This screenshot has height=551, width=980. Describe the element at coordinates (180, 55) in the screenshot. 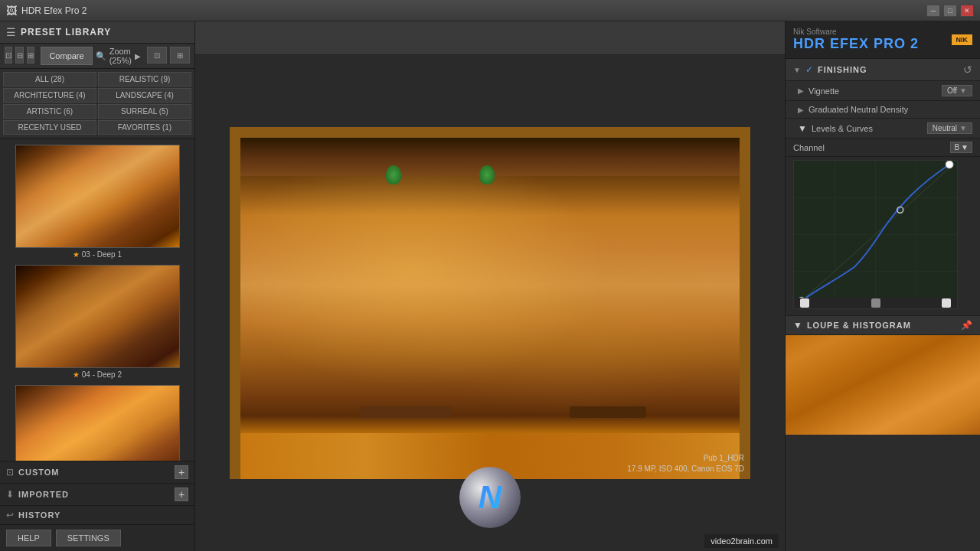

I see `view-icon2: ⊞` at that location.